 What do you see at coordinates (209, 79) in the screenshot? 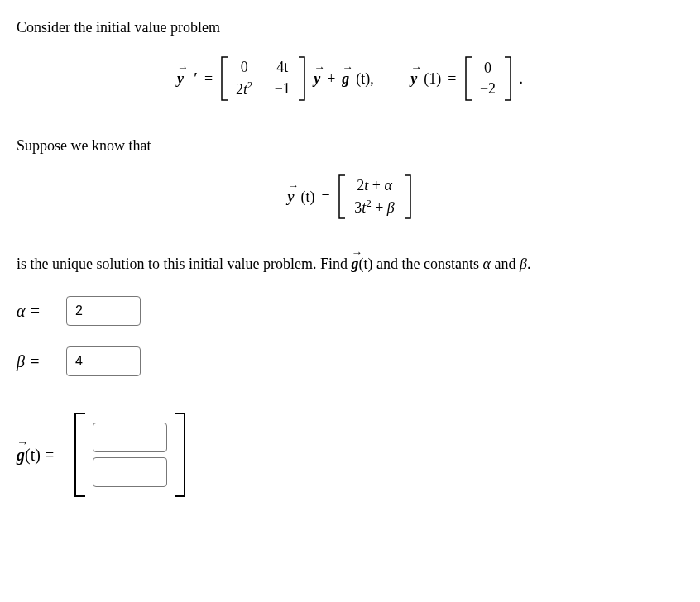
I see `equals-1: =` at bounding box center [209, 79].